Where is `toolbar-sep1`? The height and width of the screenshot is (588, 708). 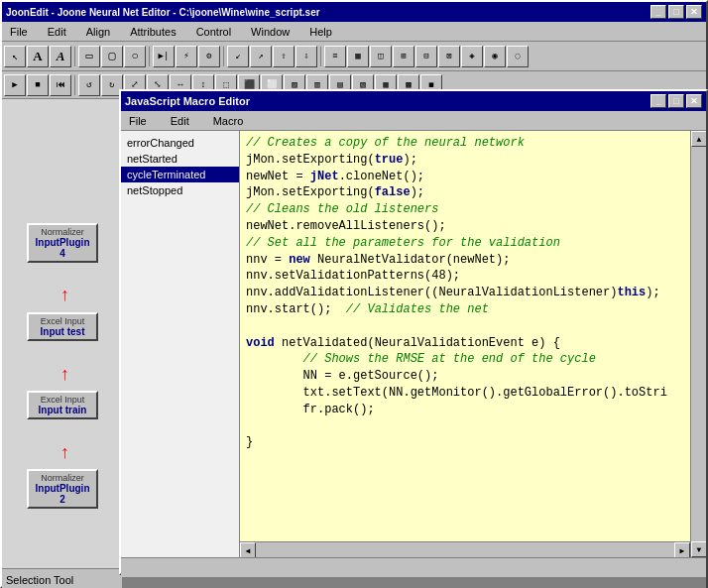
toolbar-sep1 is located at coordinates (75, 57).